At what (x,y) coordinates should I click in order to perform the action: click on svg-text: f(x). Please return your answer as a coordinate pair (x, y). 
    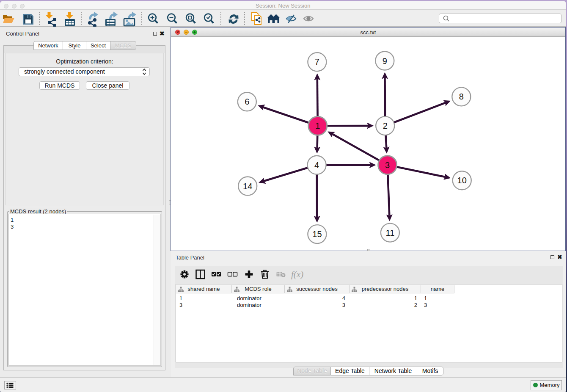
    Looking at the image, I should click on (297, 274).